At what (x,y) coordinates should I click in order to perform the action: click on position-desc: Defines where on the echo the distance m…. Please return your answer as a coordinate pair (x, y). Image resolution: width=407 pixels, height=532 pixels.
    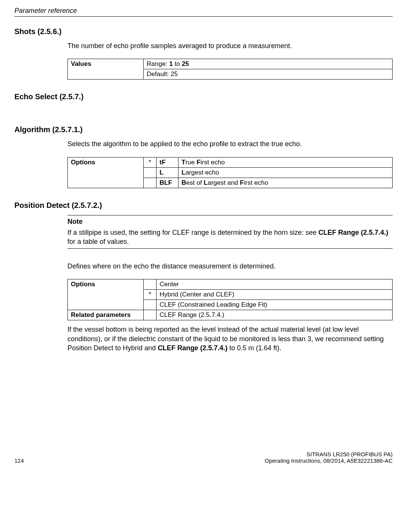
    Looking at the image, I should click on (230, 266).